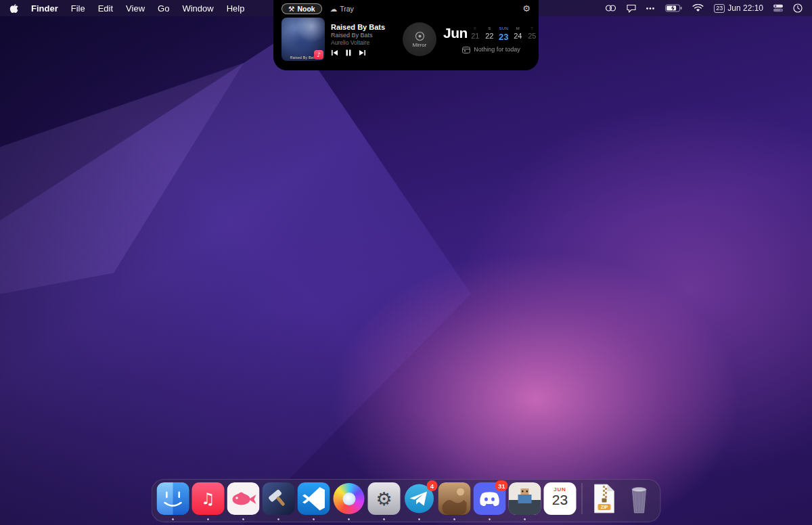 The width and height of the screenshot is (812, 525). I want to click on nook-notch-widget: ⚒ Nook ☁ Tray ⚙ Raised By Bats ♪ Raised …, so click(406, 35).